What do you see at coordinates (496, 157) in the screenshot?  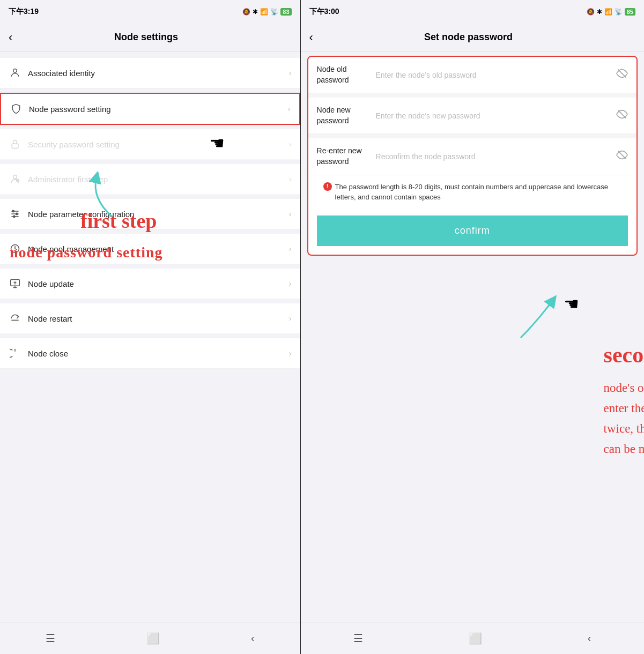 I see `reenter-password-placeholder: Reconfirm the node password` at bounding box center [496, 157].